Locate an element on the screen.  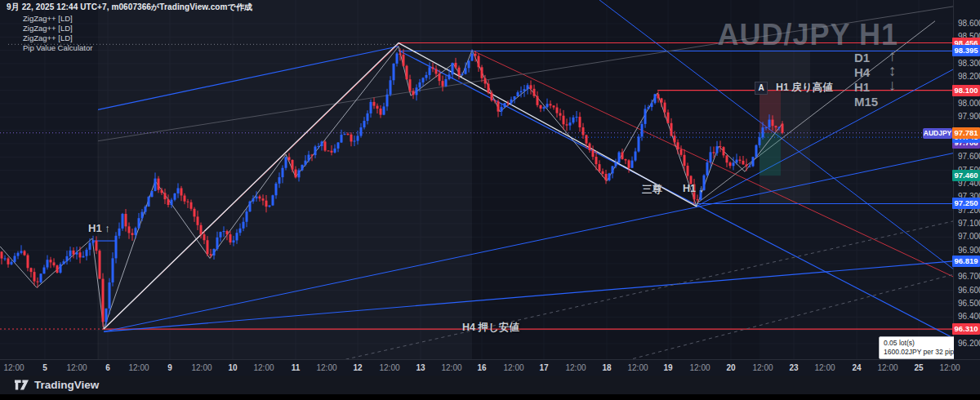
time-tick-label: 16 is located at coordinates (482, 367).